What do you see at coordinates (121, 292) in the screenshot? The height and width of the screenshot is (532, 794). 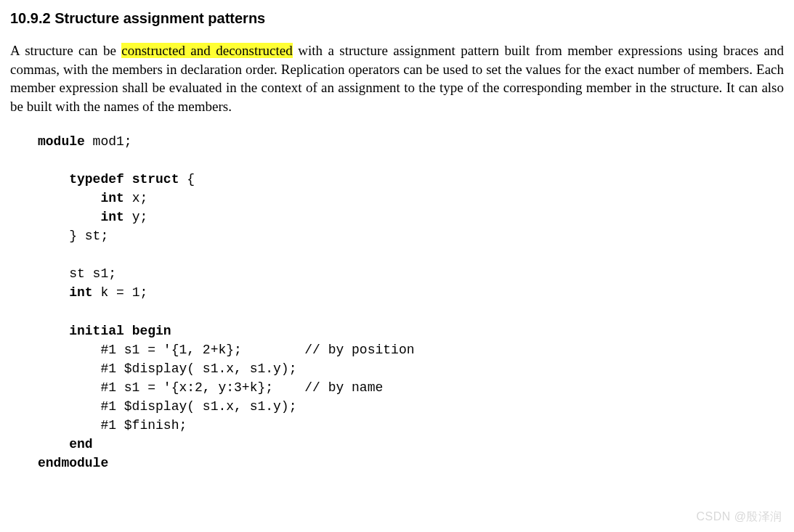 I see `code-text: k = 1;` at bounding box center [121, 292].